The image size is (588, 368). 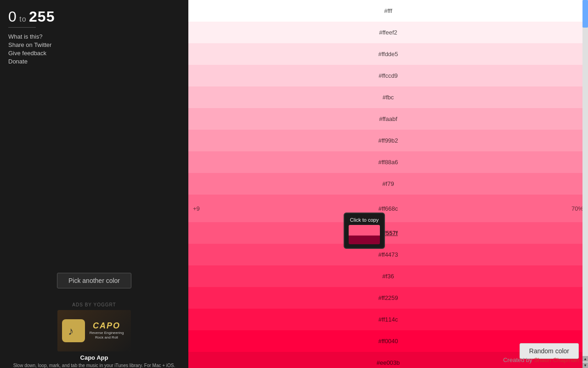 I want to click on swatch-label-7: #ff88a6, so click(x=388, y=162).